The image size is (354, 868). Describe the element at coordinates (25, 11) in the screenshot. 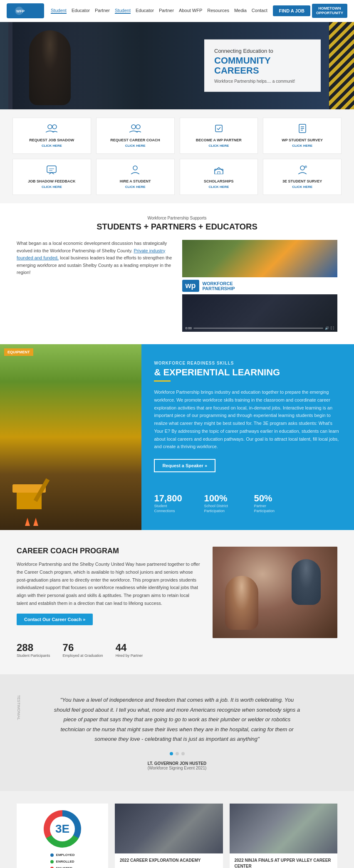

I see `site-logo: WFP` at that location.